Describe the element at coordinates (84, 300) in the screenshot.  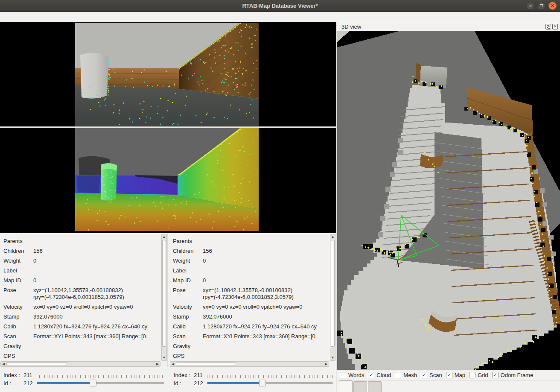
I see `node-info-panel-left: Parents Children 156 Weight 0 Label` at that location.